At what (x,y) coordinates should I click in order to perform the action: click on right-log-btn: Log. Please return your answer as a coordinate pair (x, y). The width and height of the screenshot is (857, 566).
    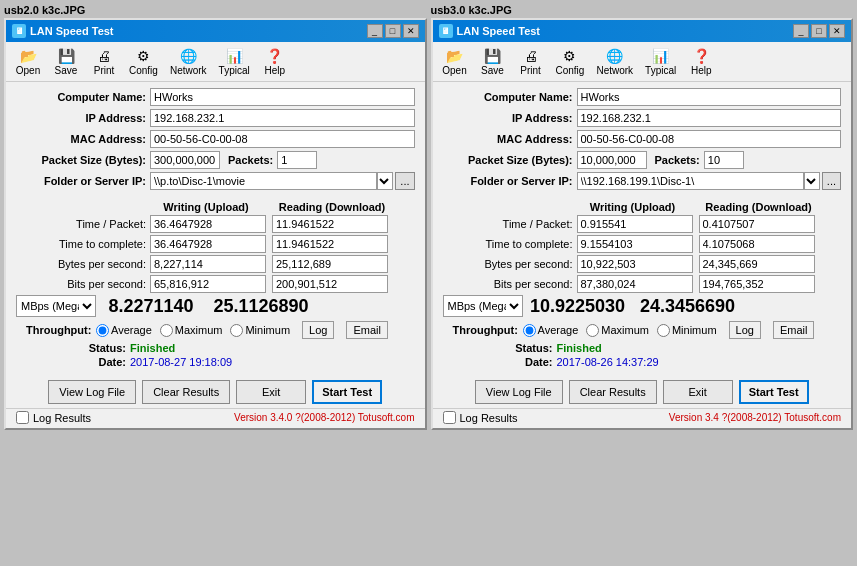
    Looking at the image, I should click on (745, 330).